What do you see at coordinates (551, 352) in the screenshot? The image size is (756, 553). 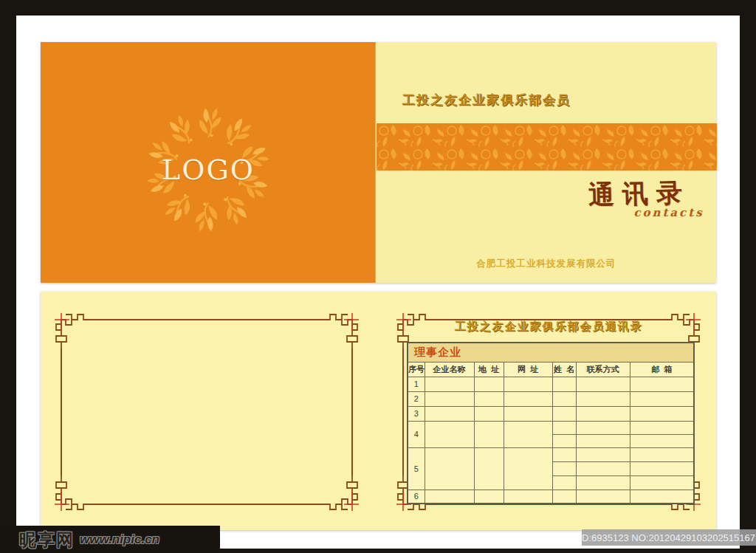 I see `table-section-header: 理事企业` at bounding box center [551, 352].